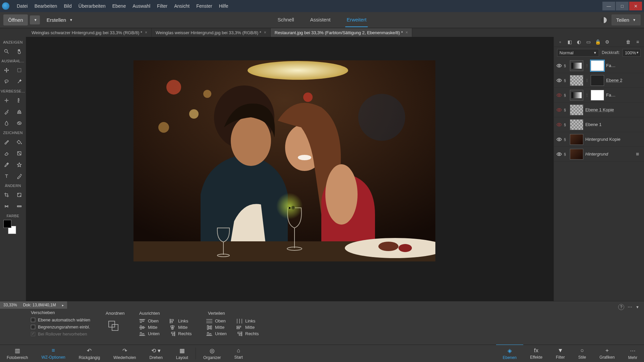  Describe the element at coordinates (599, 154) in the screenshot. I see `layer-row: §Hintergrund⊞` at that location.